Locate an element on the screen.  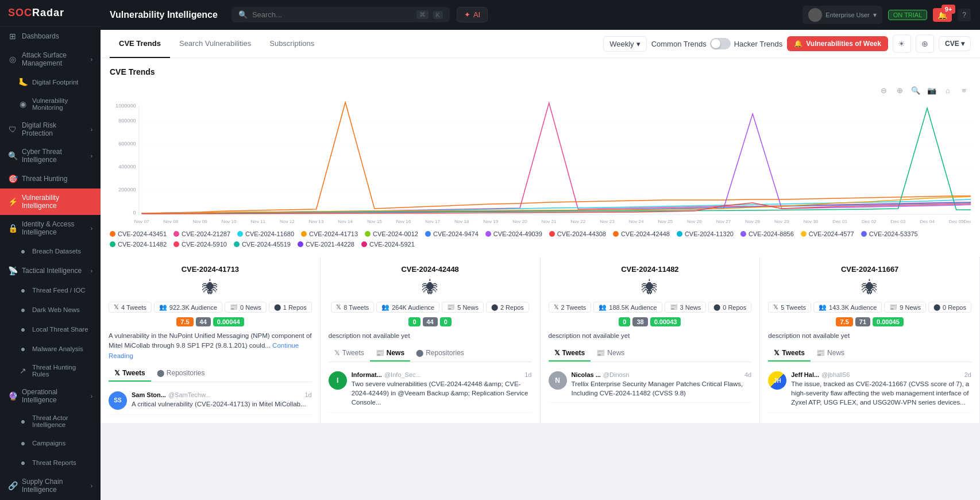
svg-text: 200000 is located at coordinates (127, 190).